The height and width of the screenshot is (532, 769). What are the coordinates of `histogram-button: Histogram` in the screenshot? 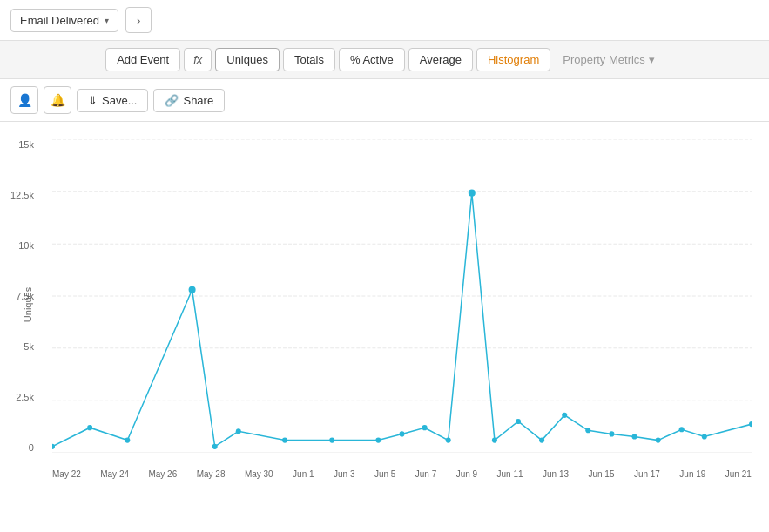 It's located at (514, 59).